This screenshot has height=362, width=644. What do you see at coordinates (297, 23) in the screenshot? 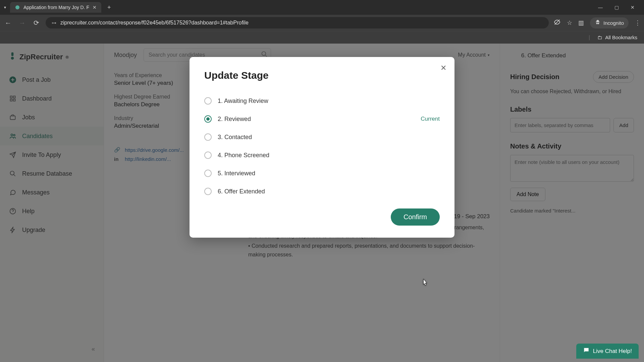
I see `address-bar: ⊶ ziprecruiter.com/contact/response/f02e…` at bounding box center [297, 23].